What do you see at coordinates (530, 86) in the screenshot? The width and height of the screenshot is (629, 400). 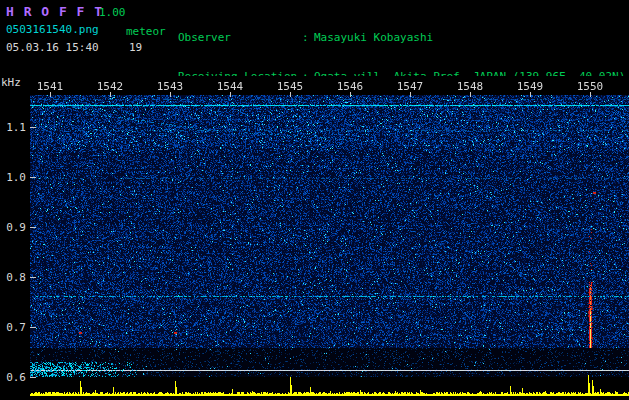 I see `x-tick-label: 1549` at bounding box center [530, 86].